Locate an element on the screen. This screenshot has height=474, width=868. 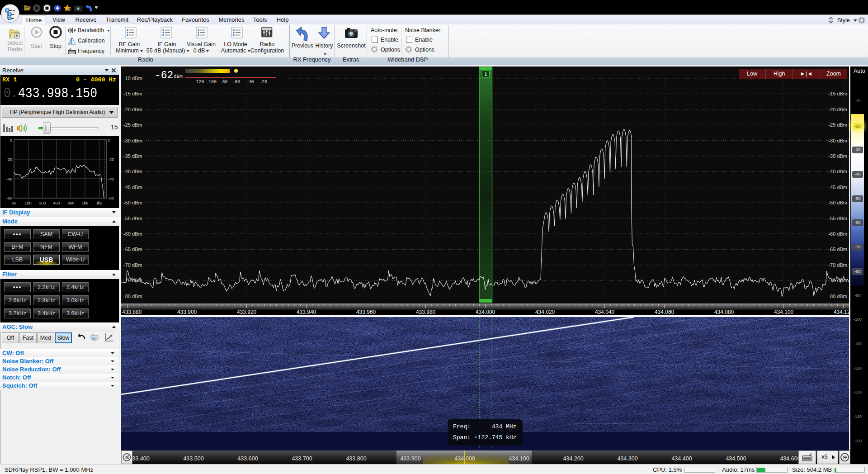
svg-text: 434.600 is located at coordinates (790, 459).